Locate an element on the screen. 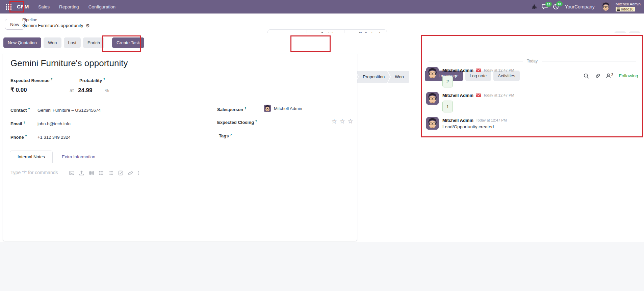 Image resolution: width=644 pixels, height=291 pixels. message: Mitchell Admin Today at 12:47 PM 2 is located at coordinates (532, 77).